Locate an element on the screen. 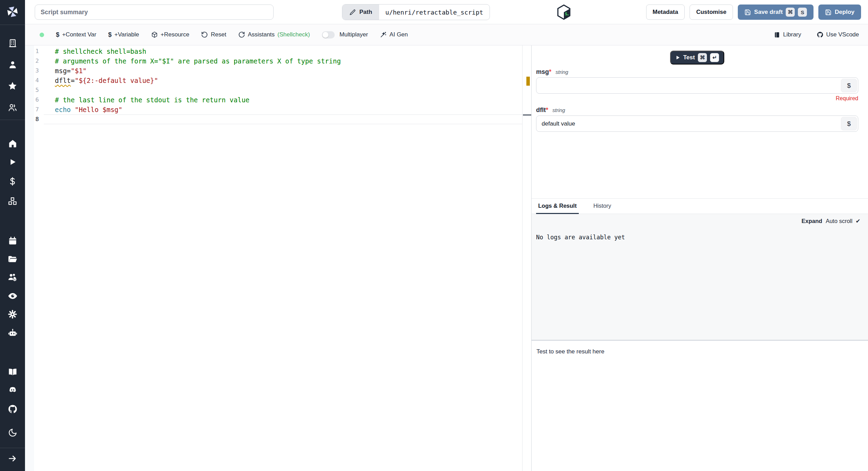  toolbar-right: Library Use VScode is located at coordinates (817, 35).